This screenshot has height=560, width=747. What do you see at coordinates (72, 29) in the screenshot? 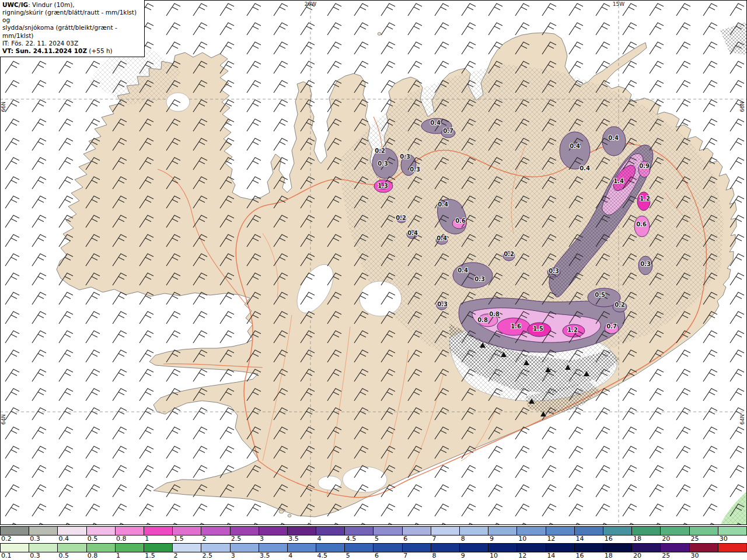
I see `map-title-box: UWC/IG: Vindur (10m), rigning/skúrir (gr…` at bounding box center [72, 29].